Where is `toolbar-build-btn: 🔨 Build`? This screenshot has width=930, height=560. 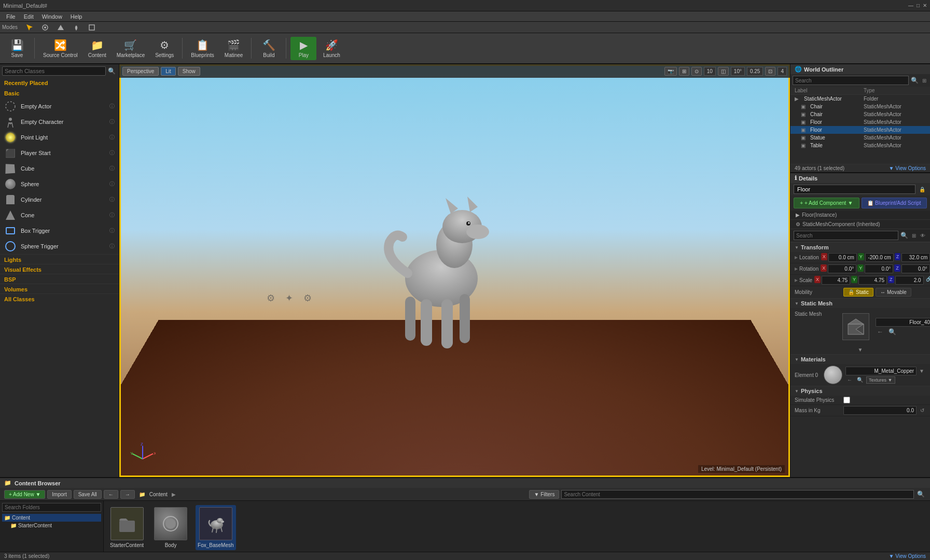
toolbar-build-btn: 🔨 Build is located at coordinates (269, 49).